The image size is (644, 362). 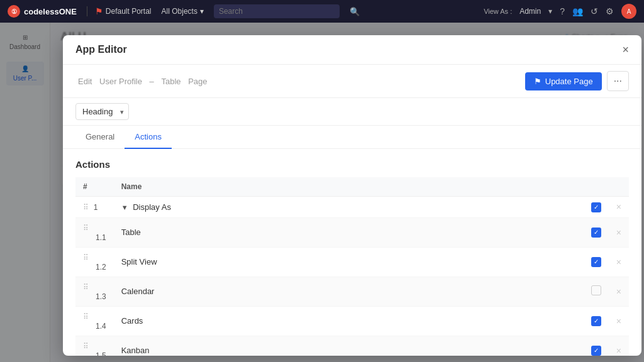 What do you see at coordinates (99, 11) in the screenshot?
I see `portal-icon: ⚑` at bounding box center [99, 11].